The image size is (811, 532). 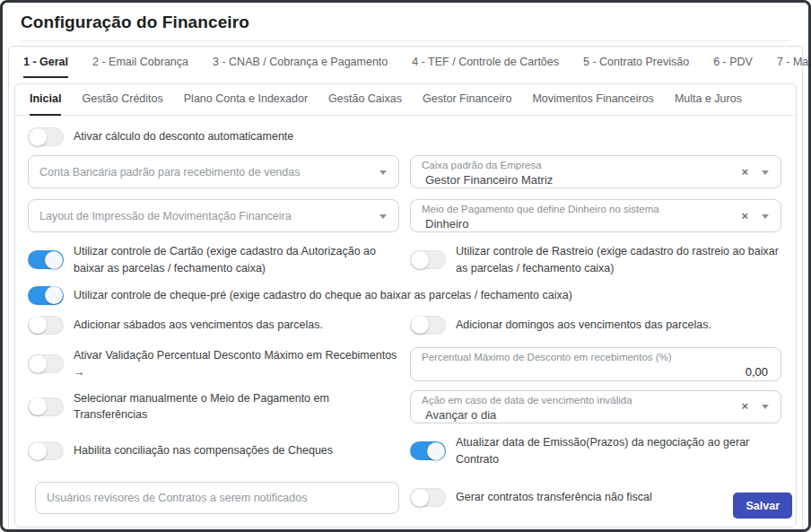 What do you see at coordinates (596, 497) in the screenshot?
I see `toggle-contratos-nao-fiscal: Gerar contratos transferência não fiscal` at bounding box center [596, 497].